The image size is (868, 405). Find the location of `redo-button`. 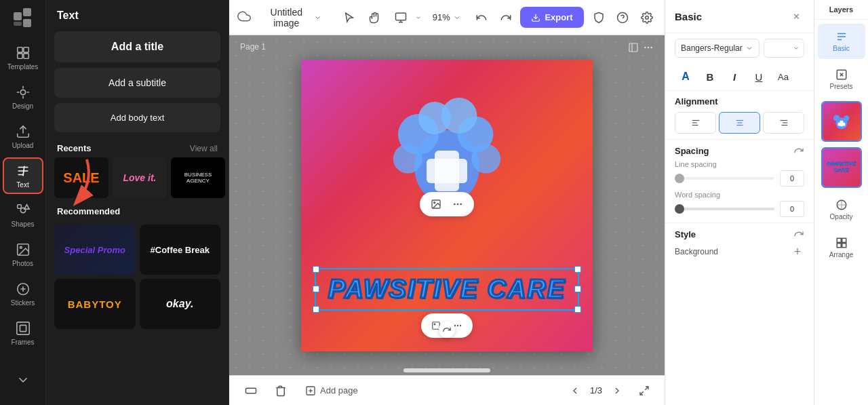

redo-button is located at coordinates (506, 18).